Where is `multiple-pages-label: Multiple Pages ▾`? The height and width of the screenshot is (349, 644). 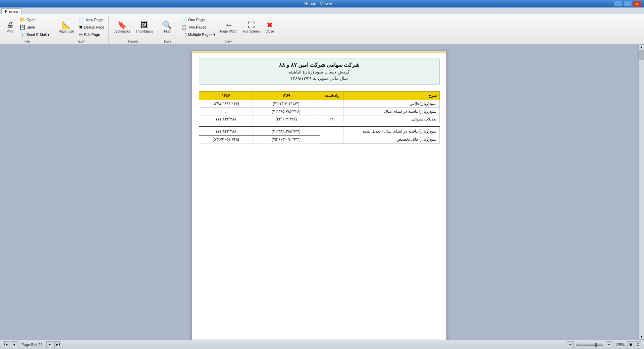 multiple-pages-label: Multiple Pages ▾ is located at coordinates (202, 35).